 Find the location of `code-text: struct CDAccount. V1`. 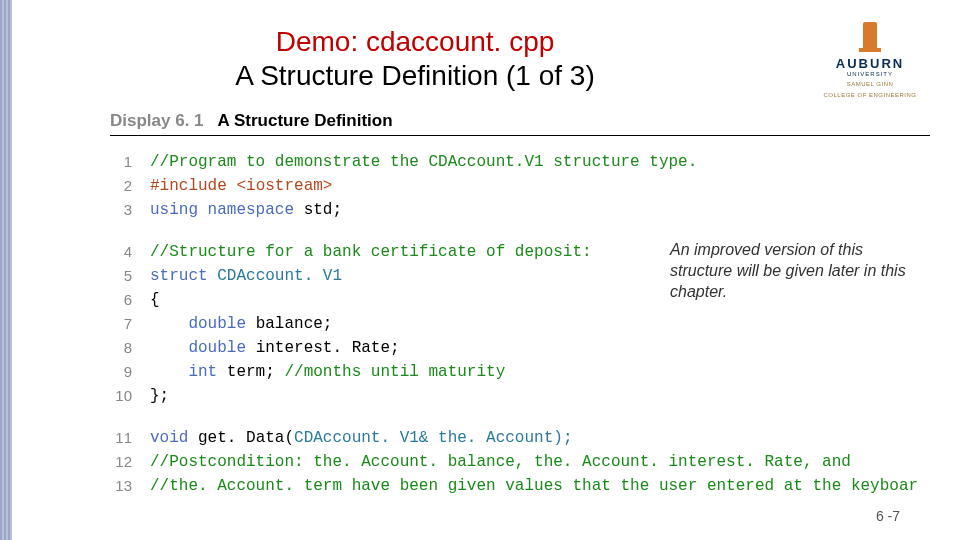

code-text: struct CDAccount. V1 is located at coordinates (246, 276).